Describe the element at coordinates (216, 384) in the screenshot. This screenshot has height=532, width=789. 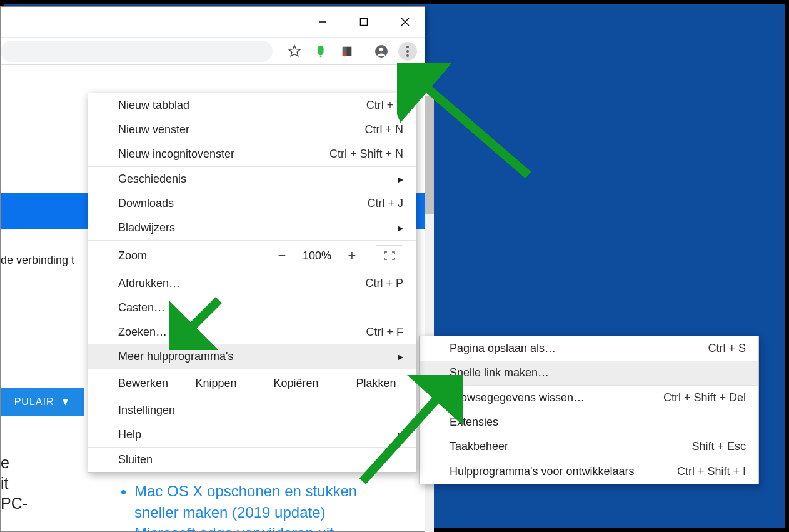
I see `cut-button: Knippen` at that location.